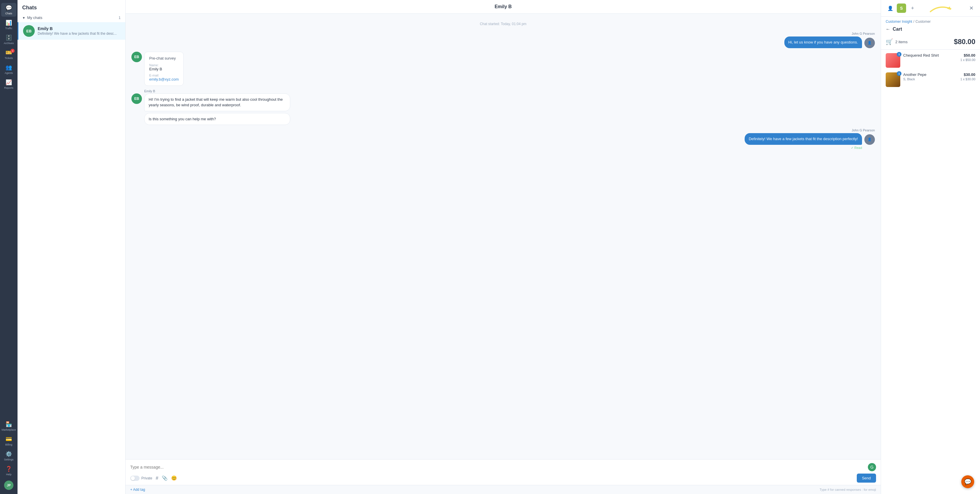 The height and width of the screenshot is (494, 980). I want to click on toggle-switch, so click(135, 478).